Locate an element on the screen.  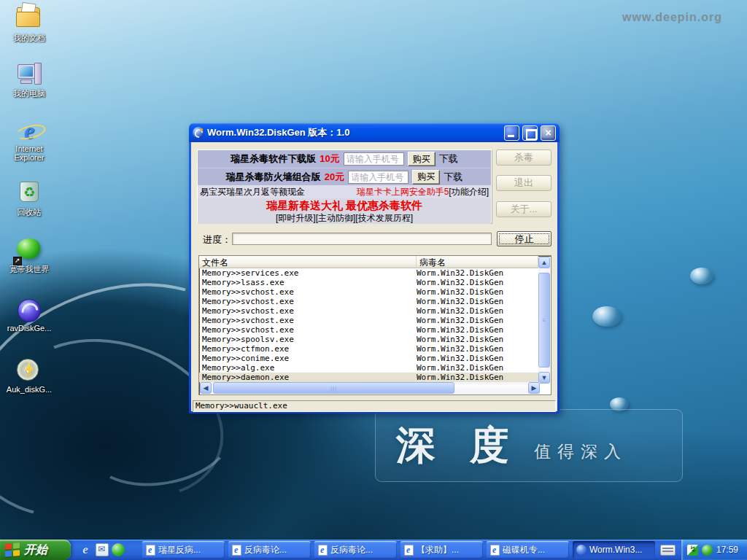
scroll-left-icon: ◀ is located at coordinates (206, 388).